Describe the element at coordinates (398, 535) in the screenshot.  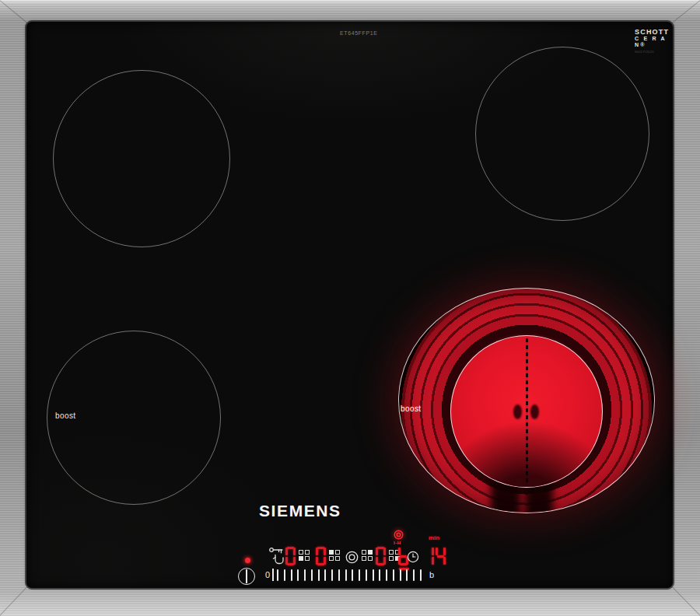
I see `dual-zone-active-indicator-icon` at that location.